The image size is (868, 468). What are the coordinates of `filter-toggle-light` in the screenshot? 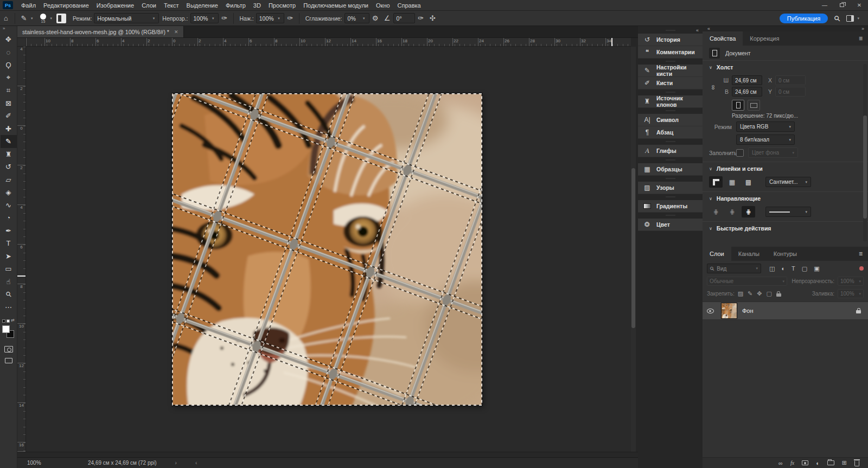 It's located at (861, 268).